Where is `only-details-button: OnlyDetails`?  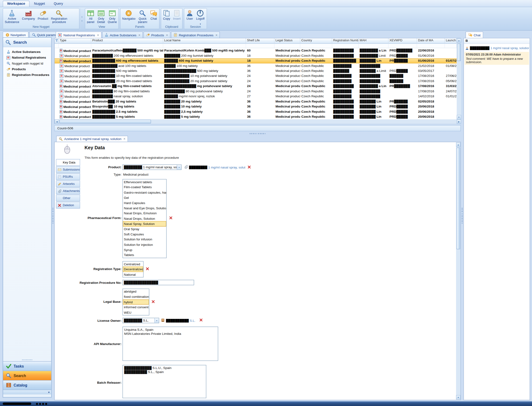
only-details-button: OnlyDetails is located at coordinates (101, 17).